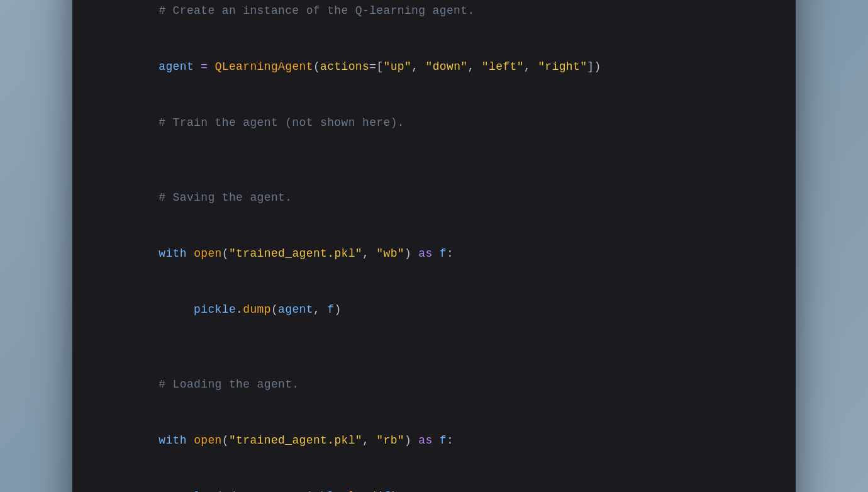  What do you see at coordinates (434, 440) in the screenshot?
I see `line-8: with open("trained_agent.pkl", "rb") as …` at bounding box center [434, 440].